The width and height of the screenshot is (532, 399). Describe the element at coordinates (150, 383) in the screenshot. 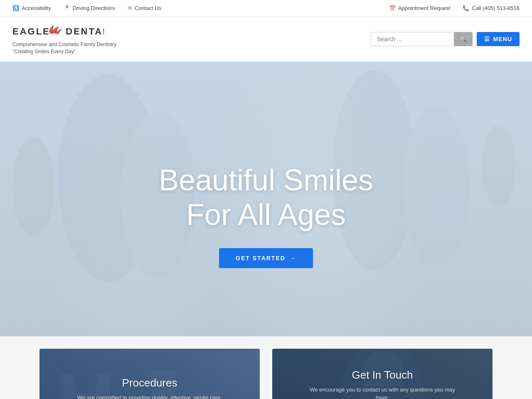

I see `procedures-card-title: Procedures` at that location.